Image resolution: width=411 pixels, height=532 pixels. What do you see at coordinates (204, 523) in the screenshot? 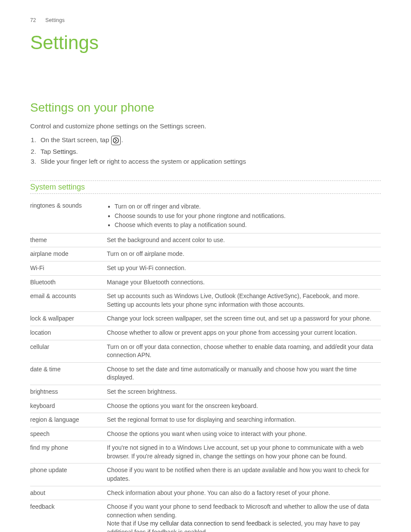
I see `feedback-line2-bold: Use my cellular data connection to send …` at bounding box center [204, 523].